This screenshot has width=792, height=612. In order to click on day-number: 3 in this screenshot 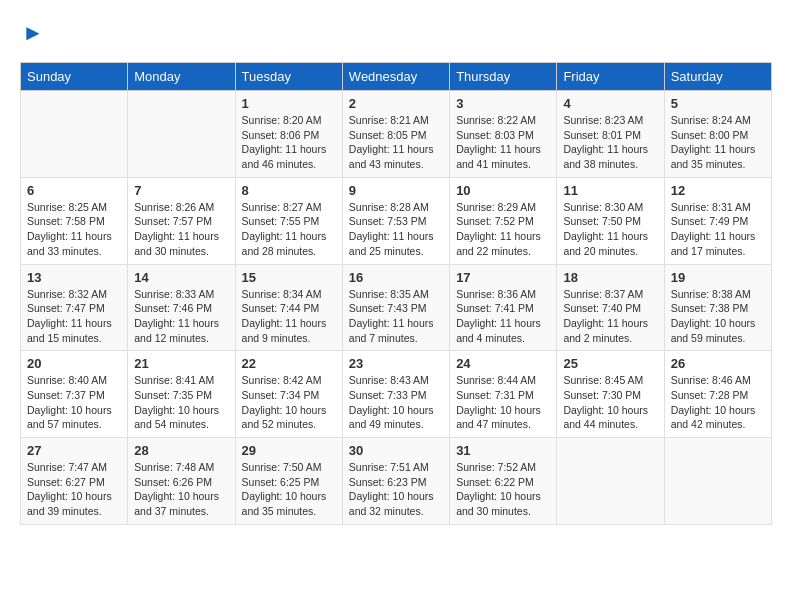, I will do `click(503, 104)`.